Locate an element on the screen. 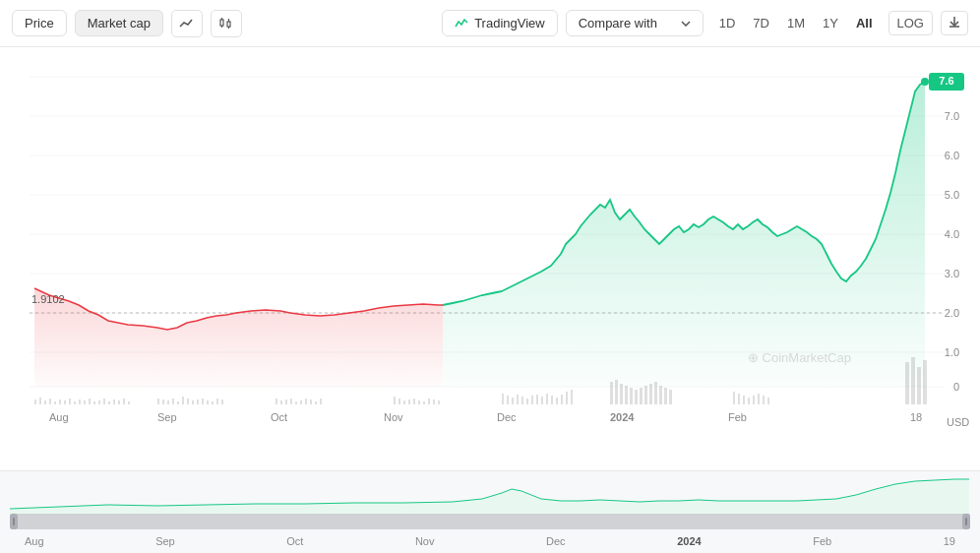 This screenshot has width=980, height=553. svg-text: 18 is located at coordinates (916, 417).